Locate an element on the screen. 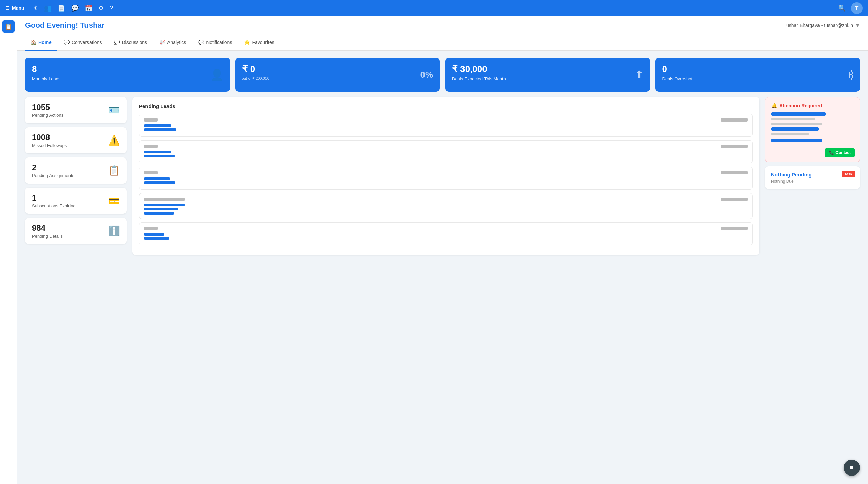 This screenshot has width=868, height=484. card-monthly-leads: 8 Monthly Leads 👤 is located at coordinates (127, 75).